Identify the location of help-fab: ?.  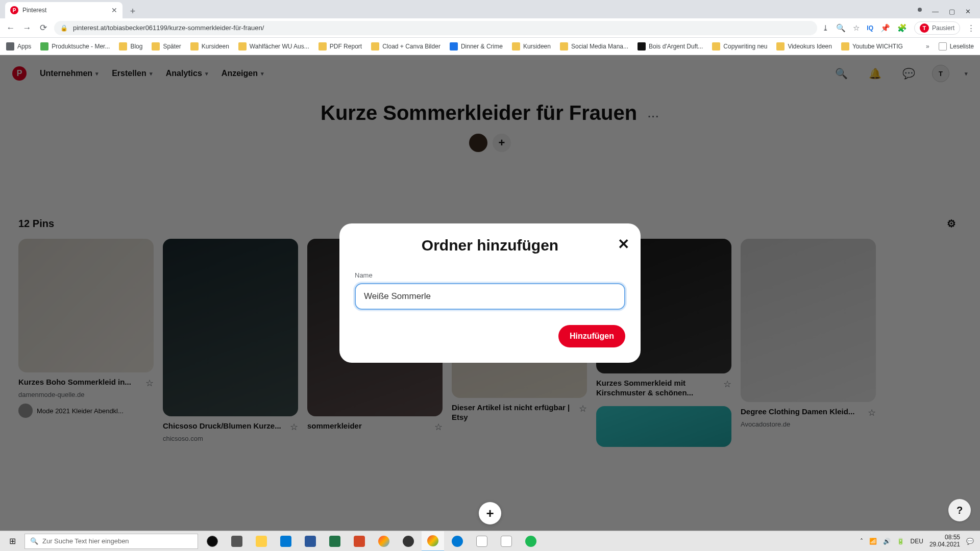
(960, 510).